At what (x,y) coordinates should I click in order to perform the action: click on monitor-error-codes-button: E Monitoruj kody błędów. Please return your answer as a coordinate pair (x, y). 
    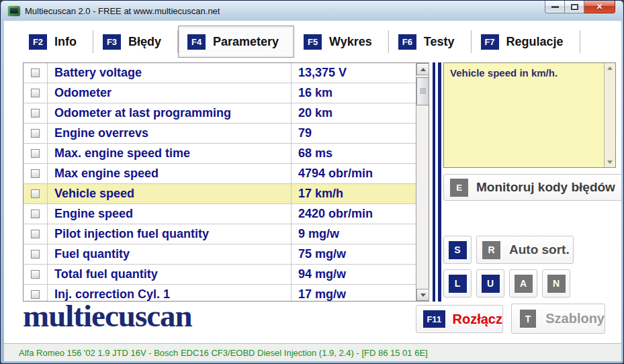
    Looking at the image, I should click on (532, 187).